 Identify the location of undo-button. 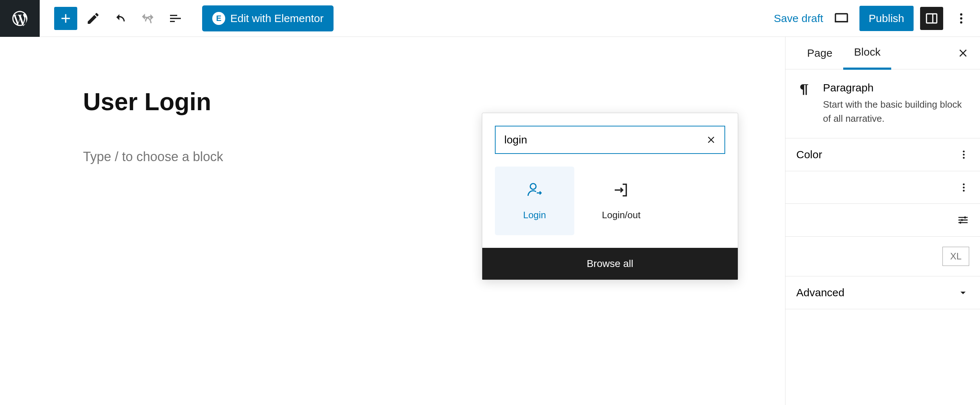
(121, 18).